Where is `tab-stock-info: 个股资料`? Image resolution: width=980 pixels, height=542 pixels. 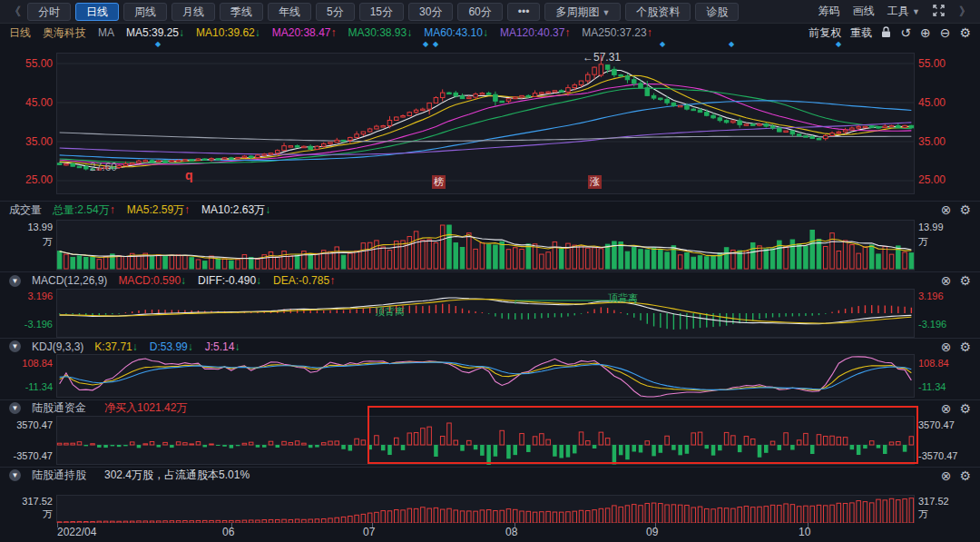 tab-stock-info: 个股资料 is located at coordinates (658, 12).